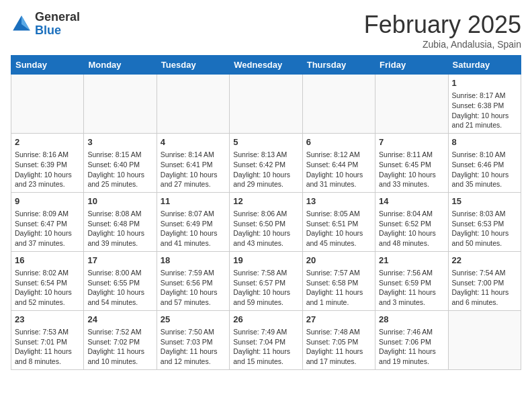 The image size is (532, 411). What do you see at coordinates (411, 142) in the screenshot?
I see `day-number: 7` at bounding box center [411, 142].